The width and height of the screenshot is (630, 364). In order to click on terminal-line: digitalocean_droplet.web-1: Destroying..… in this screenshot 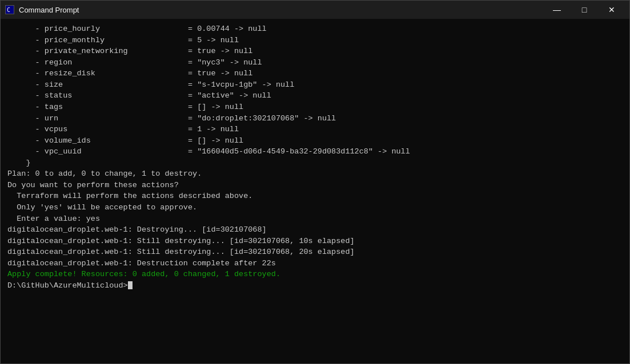, I will do `click(315, 230)`.